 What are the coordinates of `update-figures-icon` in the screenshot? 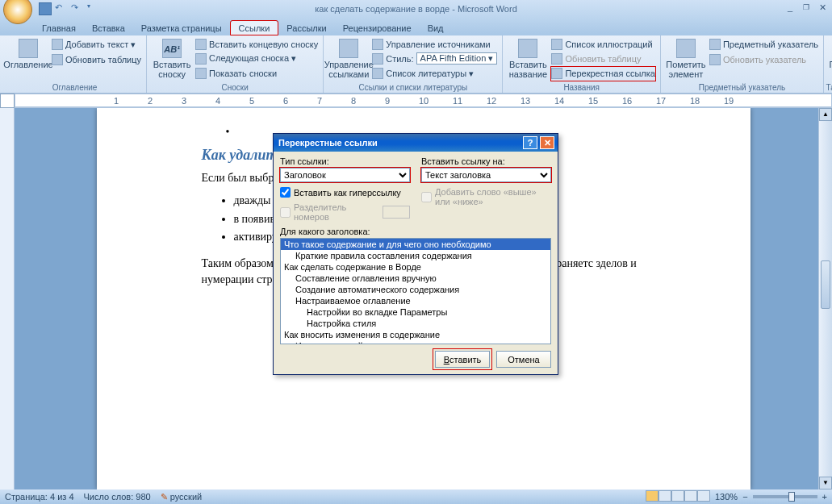 It's located at (557, 59).